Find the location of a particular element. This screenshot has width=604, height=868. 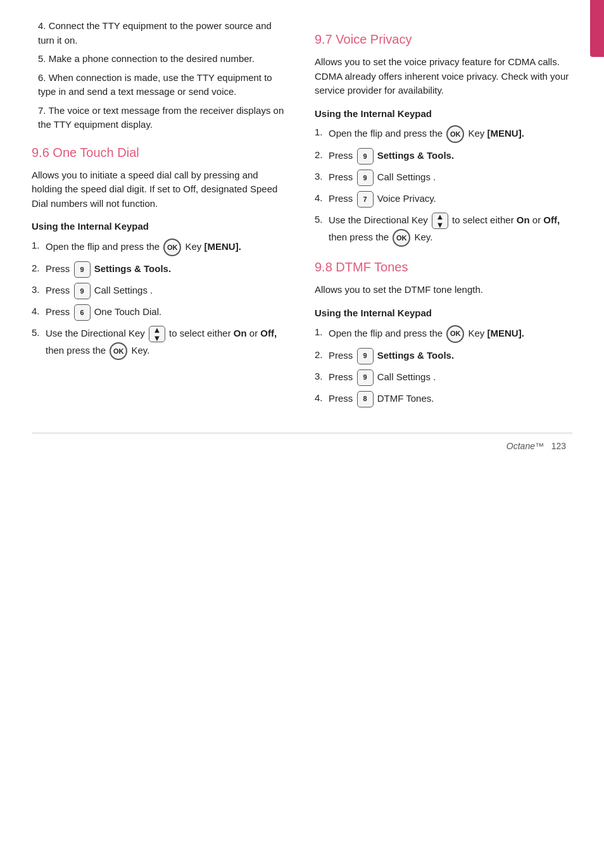

footer: Octane™ 123 is located at coordinates (302, 446).